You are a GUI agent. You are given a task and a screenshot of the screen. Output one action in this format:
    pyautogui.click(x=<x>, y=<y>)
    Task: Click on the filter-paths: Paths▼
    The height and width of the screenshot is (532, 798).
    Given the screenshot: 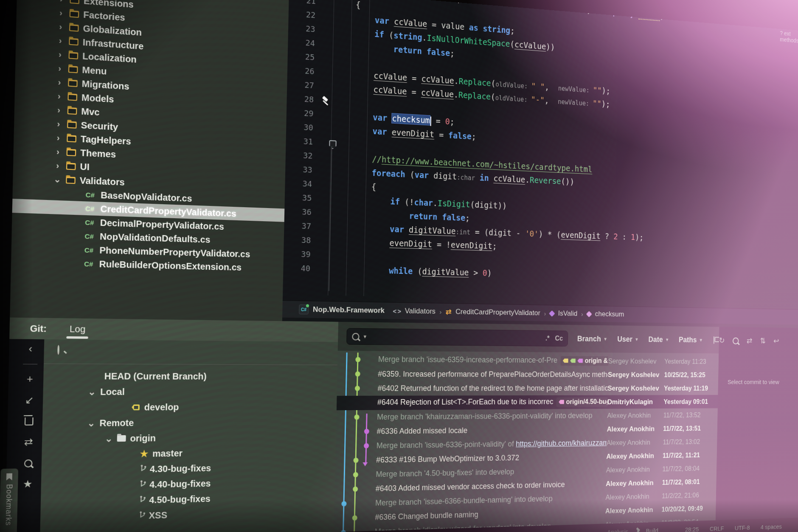 What is the action you would take?
    pyautogui.click(x=691, y=340)
    